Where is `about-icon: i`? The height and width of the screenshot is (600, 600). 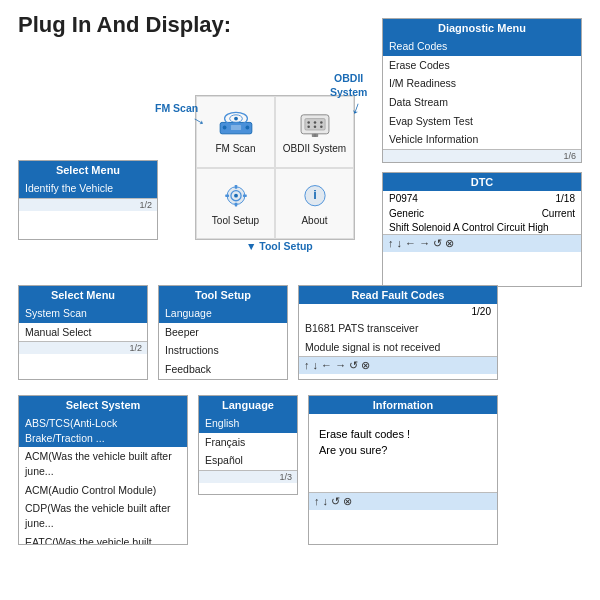
about-icon: i is located at coordinates (315, 196).